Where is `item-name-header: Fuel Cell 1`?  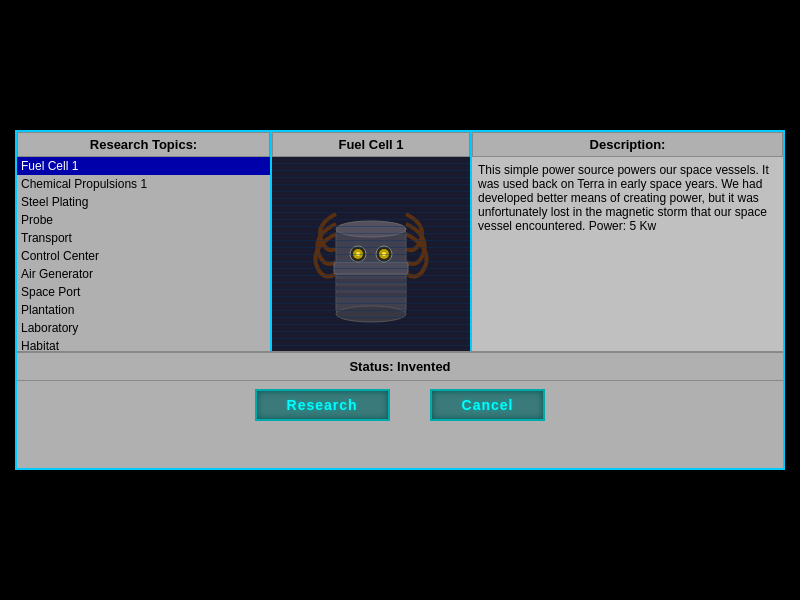
item-name-header: Fuel Cell 1 is located at coordinates (371, 144).